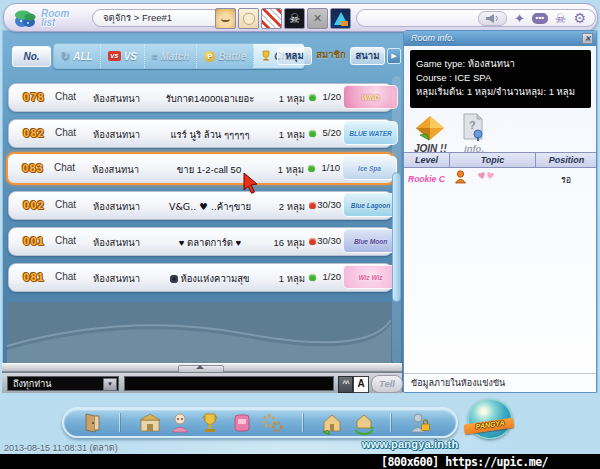  What do you see at coordinates (387, 384) in the screenshot?
I see `tell-button: Tell` at bounding box center [387, 384].